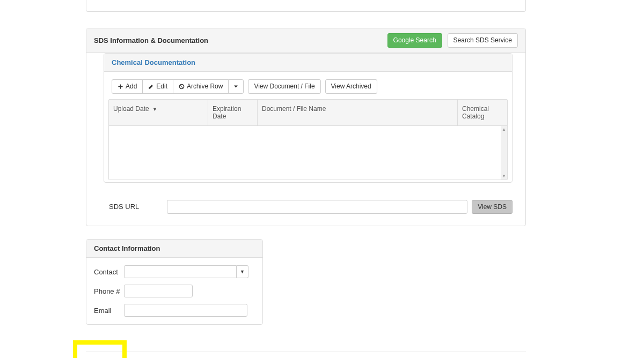  I want to click on grid-body-empty: ▲ ▼, so click(308, 153).